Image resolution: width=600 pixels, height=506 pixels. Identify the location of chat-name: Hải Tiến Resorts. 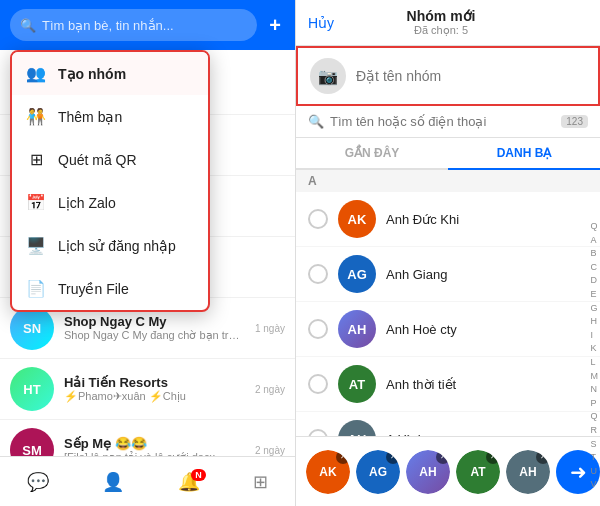
(154, 382).